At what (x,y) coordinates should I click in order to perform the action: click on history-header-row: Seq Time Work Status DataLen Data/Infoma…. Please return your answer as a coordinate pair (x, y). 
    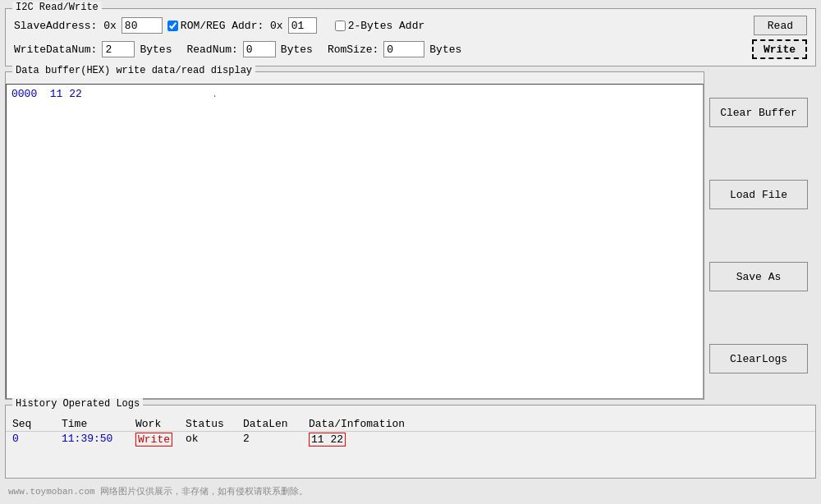
    Looking at the image, I should click on (410, 424).